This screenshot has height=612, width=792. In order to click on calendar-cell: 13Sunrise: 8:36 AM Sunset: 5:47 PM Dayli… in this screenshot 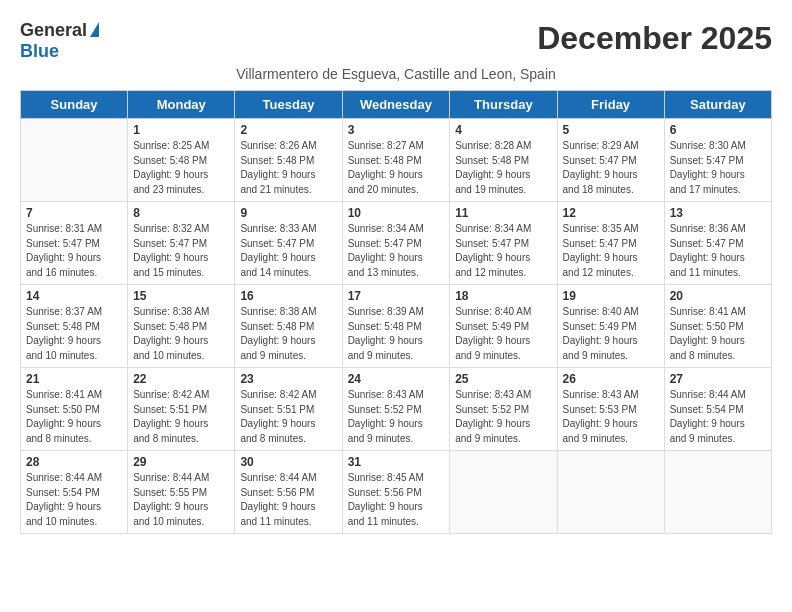, I will do `click(718, 244)`.